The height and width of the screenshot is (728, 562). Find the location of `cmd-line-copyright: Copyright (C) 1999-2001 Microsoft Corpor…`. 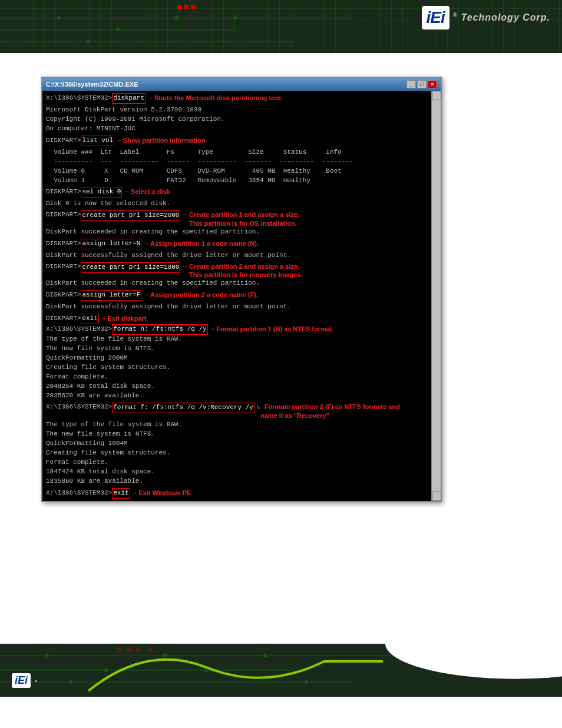

cmd-line-copyright: Copyright (C) 1999-2001 Microsoft Corpor… is located at coordinates (237, 120).